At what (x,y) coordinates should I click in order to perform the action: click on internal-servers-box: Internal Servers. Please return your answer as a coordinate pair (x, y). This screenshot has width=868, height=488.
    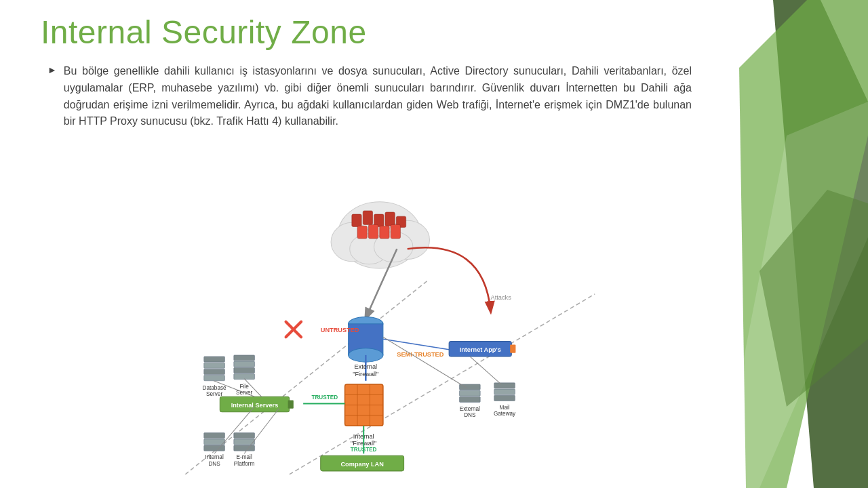
    Looking at the image, I should click on (256, 404).